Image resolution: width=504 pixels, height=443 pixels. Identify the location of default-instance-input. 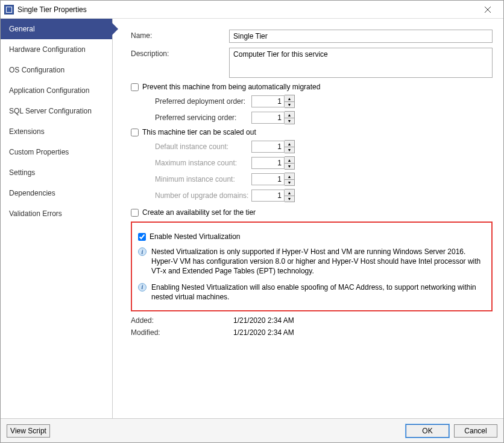
(268, 147).